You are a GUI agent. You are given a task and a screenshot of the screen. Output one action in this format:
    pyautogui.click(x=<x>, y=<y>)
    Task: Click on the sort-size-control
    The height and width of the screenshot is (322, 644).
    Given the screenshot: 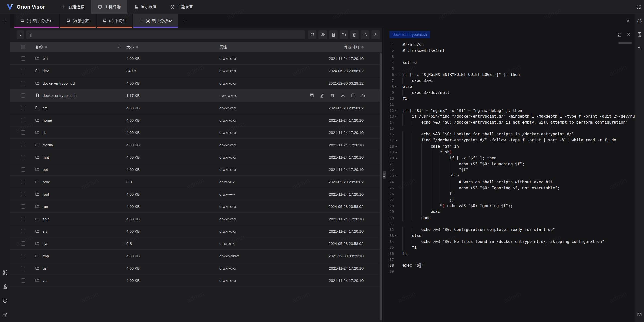 What is the action you would take?
    pyautogui.click(x=137, y=47)
    